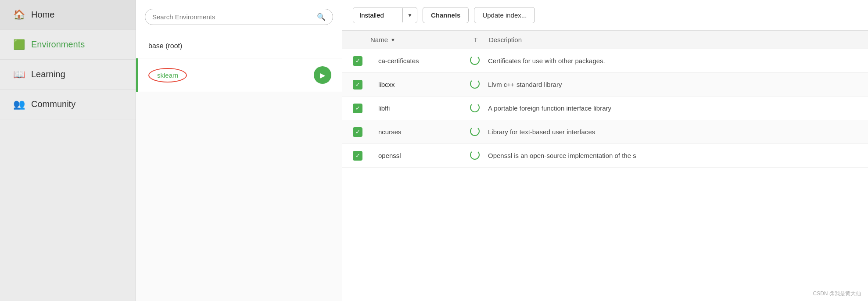  Describe the element at coordinates (239, 47) in the screenshot. I see `env-list-item-base: base (root)` at that location.